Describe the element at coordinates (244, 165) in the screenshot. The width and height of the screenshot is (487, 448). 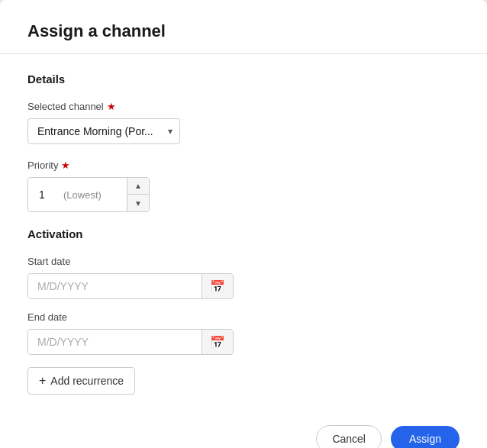
I see `priority-label: Priority ★` at that location.